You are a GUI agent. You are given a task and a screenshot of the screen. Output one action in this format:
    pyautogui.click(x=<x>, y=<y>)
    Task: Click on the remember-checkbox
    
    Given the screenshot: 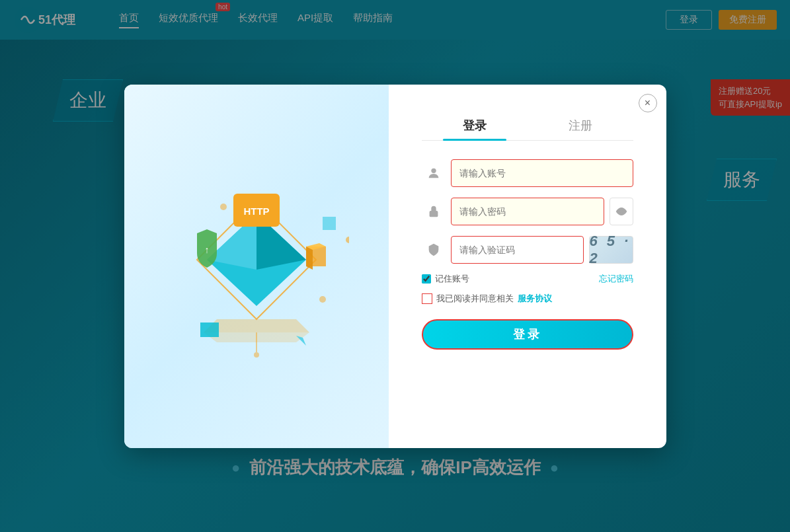 What is the action you would take?
    pyautogui.click(x=426, y=279)
    